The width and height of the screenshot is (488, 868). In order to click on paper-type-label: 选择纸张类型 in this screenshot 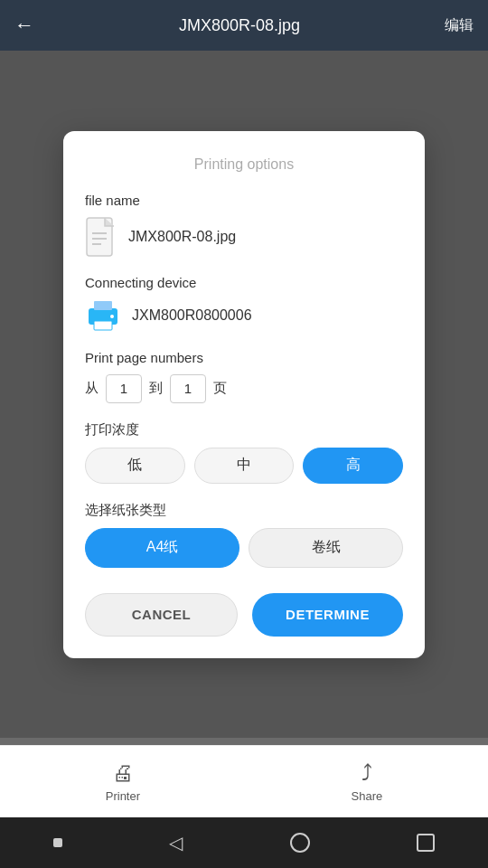, I will do `click(244, 510)`.